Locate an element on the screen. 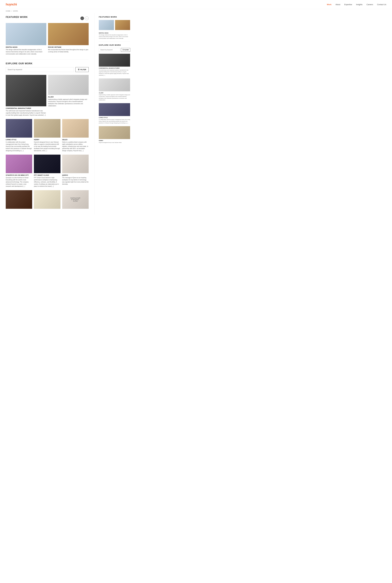  sidebar-work-img-alliex is located at coordinates (114, 85).